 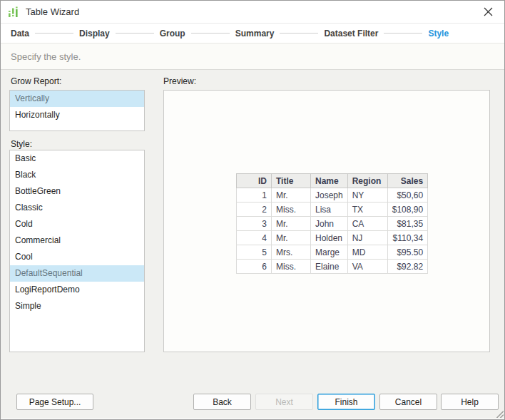 What do you see at coordinates (407, 181) in the screenshot?
I see `preview-column-sales: Sales` at bounding box center [407, 181].